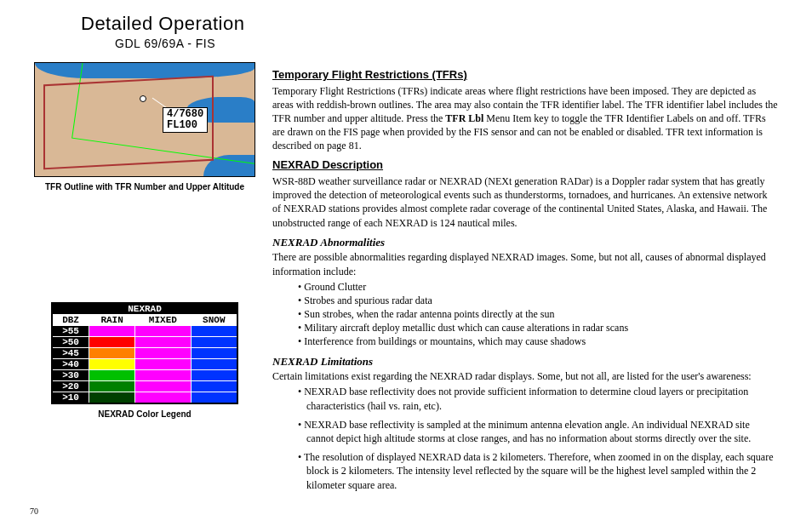  What do you see at coordinates (214, 320) in the screenshot?
I see `col-header: SNOW` at bounding box center [214, 320].